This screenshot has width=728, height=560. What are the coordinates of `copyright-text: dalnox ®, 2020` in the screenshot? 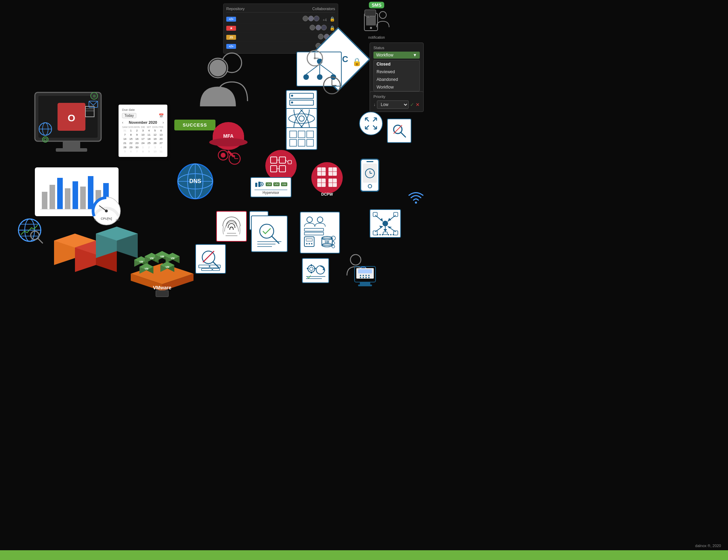 It's located at (708, 546).